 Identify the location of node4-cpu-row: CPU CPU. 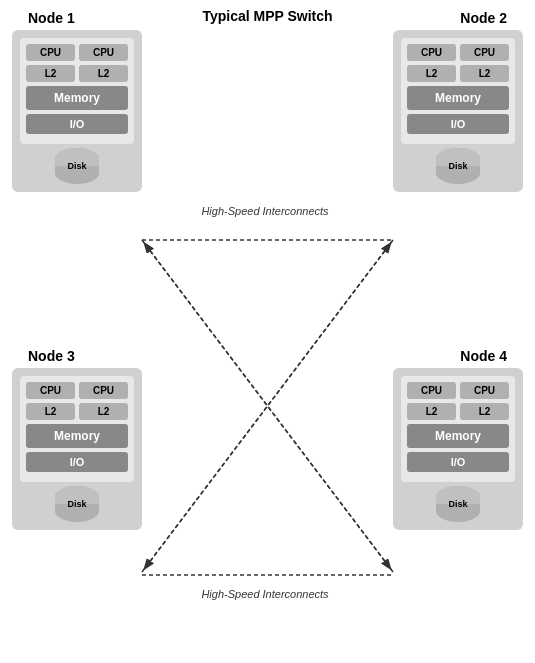
(458, 390).